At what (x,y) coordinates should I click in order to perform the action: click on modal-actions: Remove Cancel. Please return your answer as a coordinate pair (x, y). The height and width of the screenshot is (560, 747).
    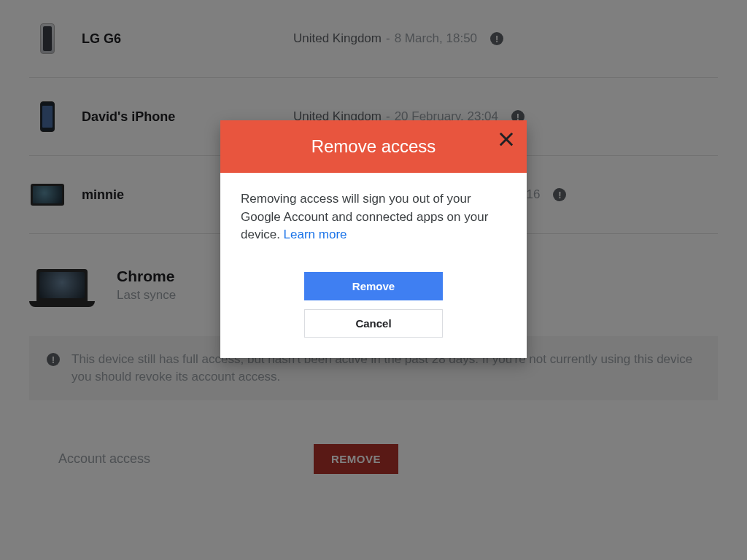
    Looking at the image, I should click on (374, 311).